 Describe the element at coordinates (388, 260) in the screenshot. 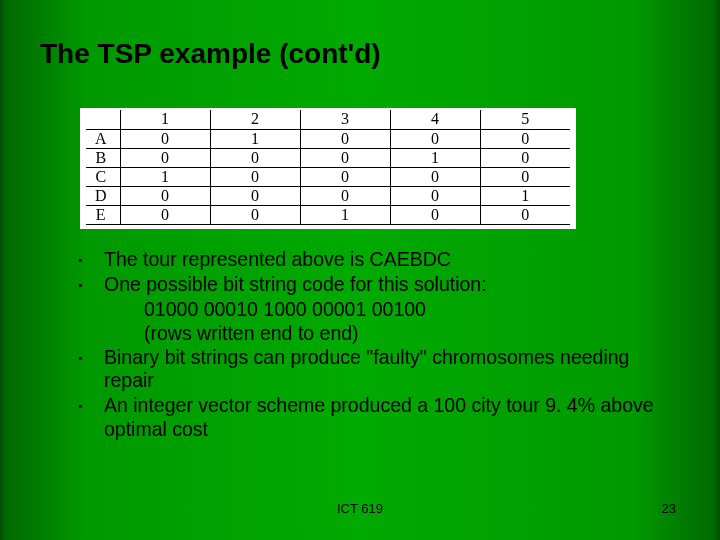

I see `bullet-text: The tour represented above is CAEBDC` at that location.